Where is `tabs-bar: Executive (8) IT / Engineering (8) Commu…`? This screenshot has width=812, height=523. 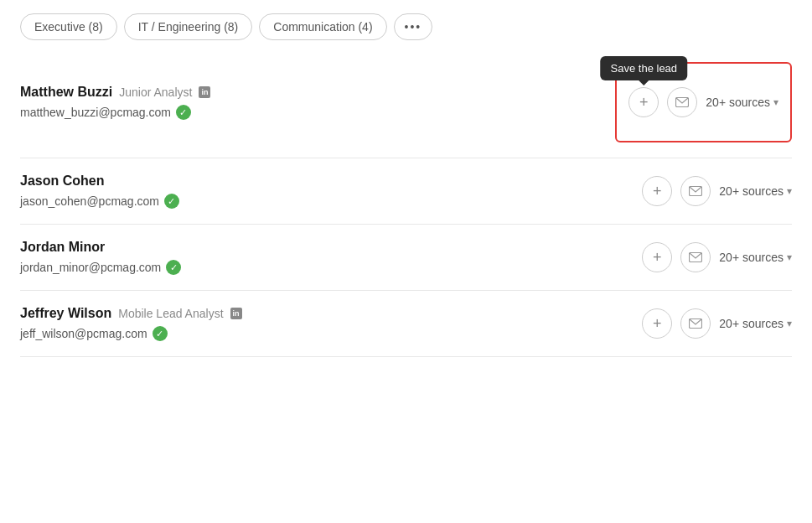
tabs-bar: Executive (8) IT / Engineering (8) Commu… is located at coordinates (406, 20).